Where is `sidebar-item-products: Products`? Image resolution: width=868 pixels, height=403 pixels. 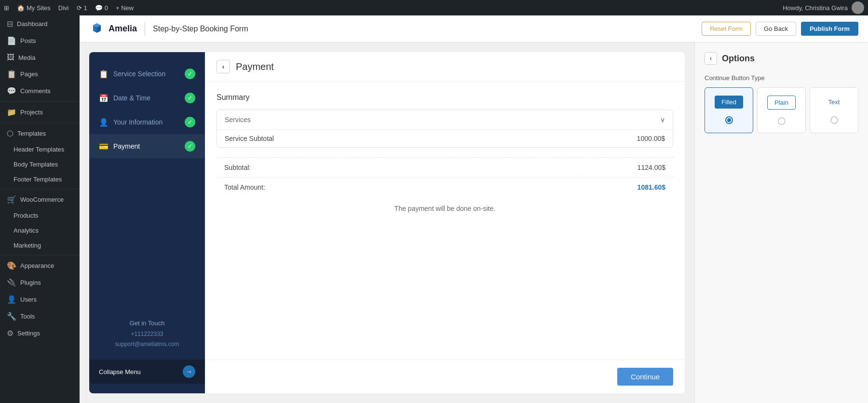
sidebar-item-products: Products is located at coordinates (40, 215).